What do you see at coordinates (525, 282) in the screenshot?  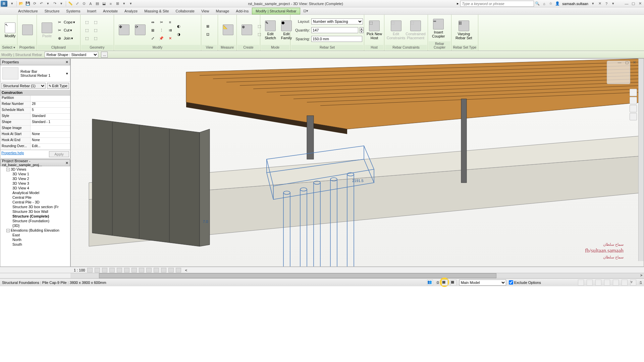 I see `exclude-options-checkbox: Exclude Options` at bounding box center [525, 282].